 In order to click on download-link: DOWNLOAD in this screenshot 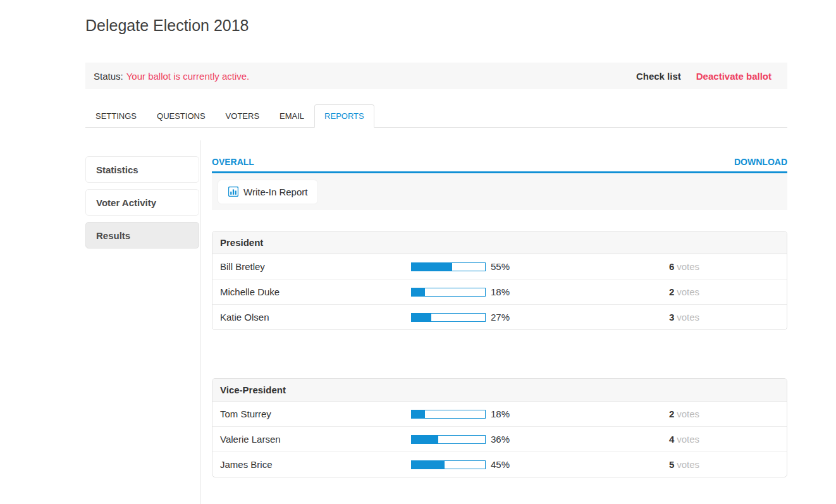, I will do `click(761, 162)`.